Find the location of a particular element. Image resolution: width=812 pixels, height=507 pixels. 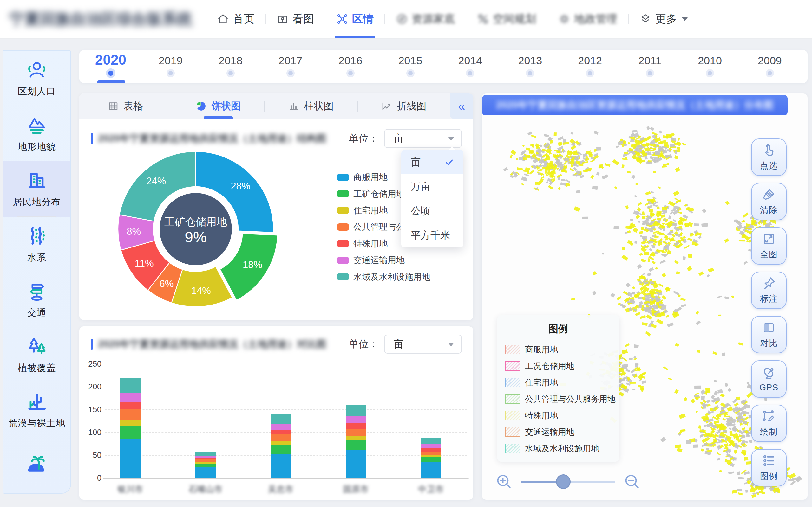

nav-item-planning: 空间规划 is located at coordinates (507, 19).